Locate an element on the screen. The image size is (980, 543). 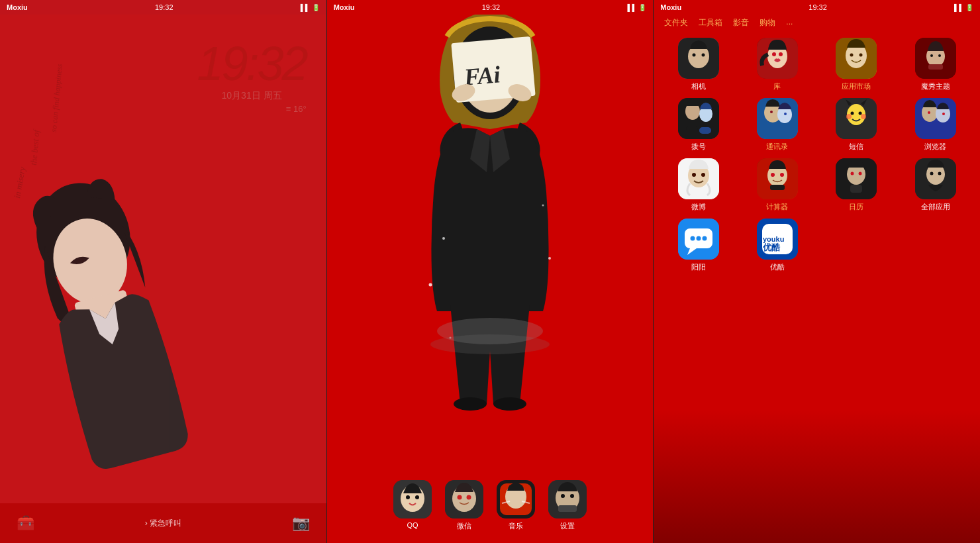
dock-item-wechat: 微信 is located at coordinates (464, 506).